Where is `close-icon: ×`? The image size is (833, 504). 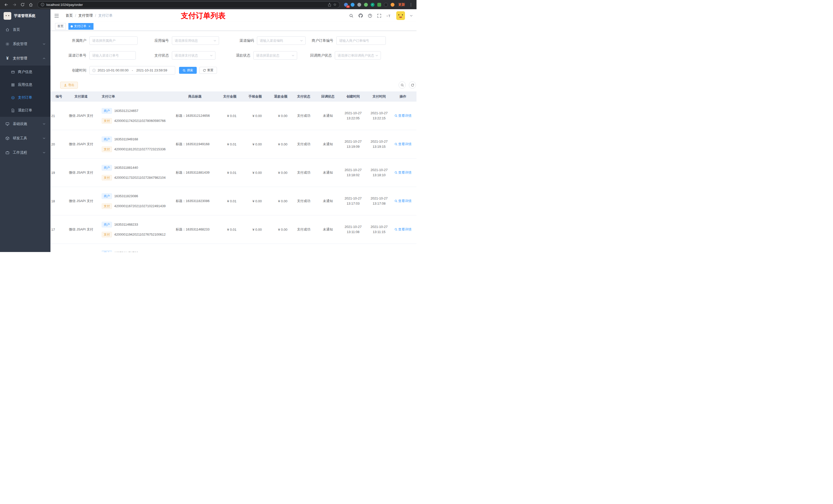
close-icon: × is located at coordinates (89, 26).